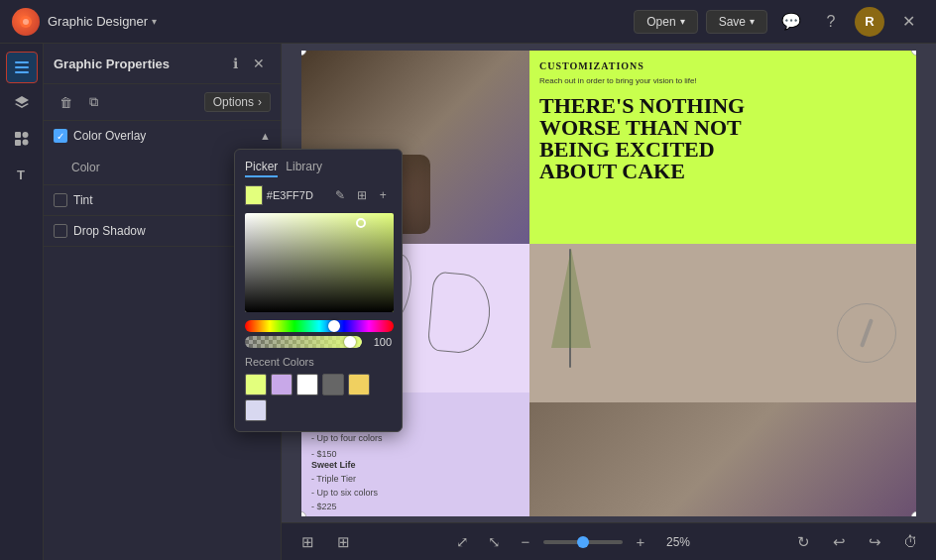 This screenshot has width=936, height=560. Describe the element at coordinates (343, 542) in the screenshot. I see `grid-bottom-icon: ⊞` at that location.